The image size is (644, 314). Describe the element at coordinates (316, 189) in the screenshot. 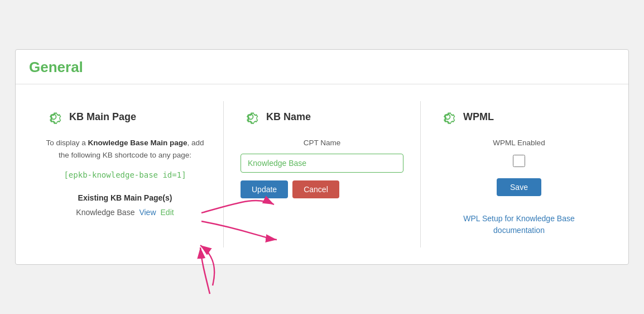

I see `cancel-button: Cancel` at that location.